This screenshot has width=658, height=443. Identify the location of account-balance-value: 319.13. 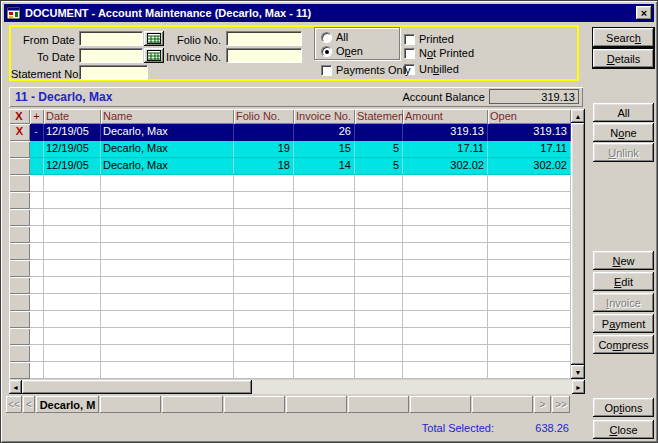
(534, 96).